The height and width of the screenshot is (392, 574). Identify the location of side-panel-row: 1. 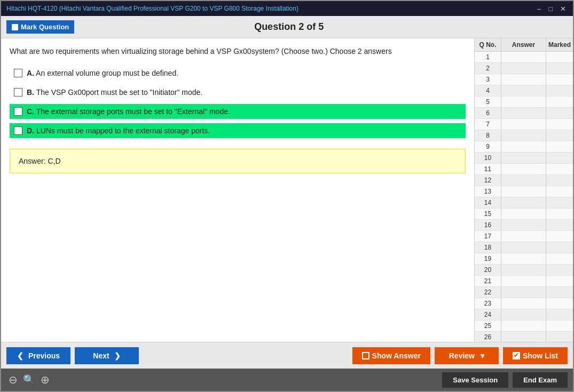
(524, 58).